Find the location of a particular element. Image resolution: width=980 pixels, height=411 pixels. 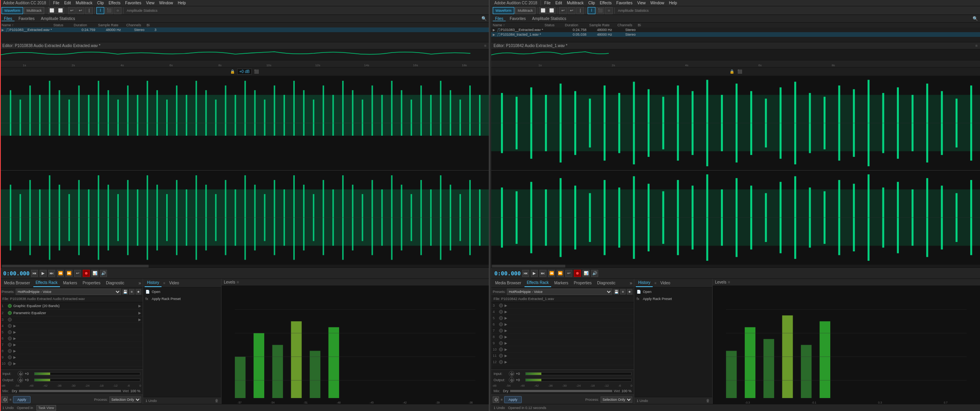

zoom-in-2: 🔒 is located at coordinates (732, 72).